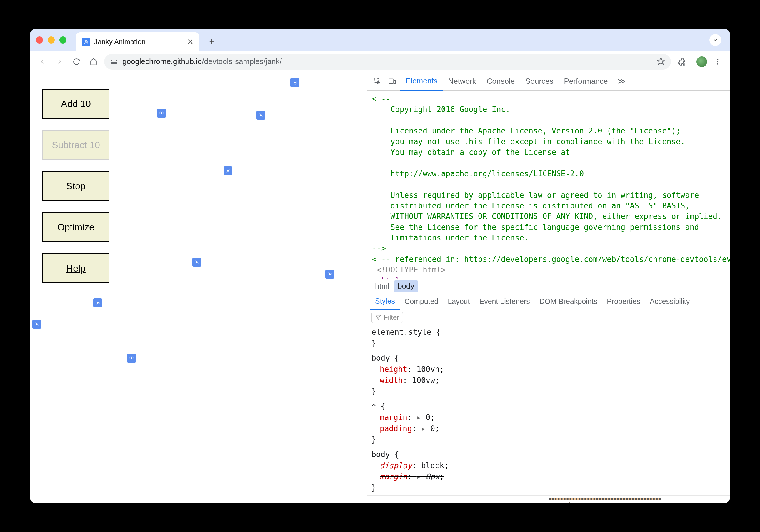 This screenshot has width=760, height=532. I want to click on device-toggle-icon, so click(392, 81).